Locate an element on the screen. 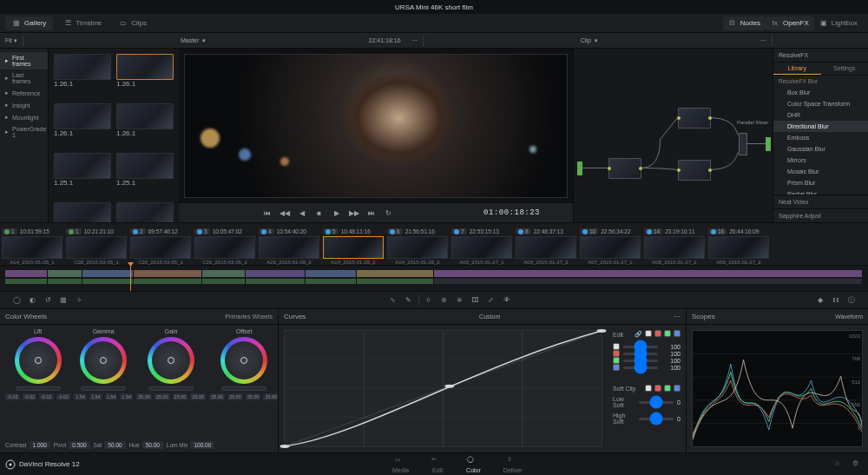 This screenshot has height=475, width=868. fx-section-sapphire: Sapphire Adjust is located at coordinates (821, 215).